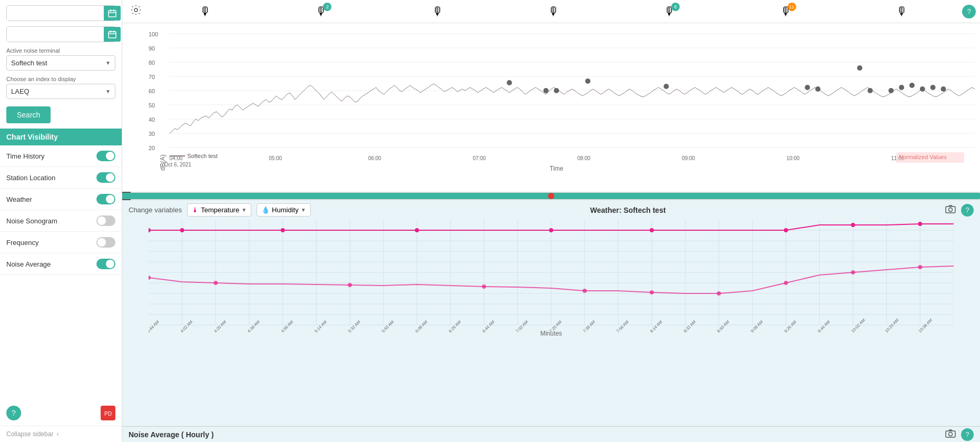 The height and width of the screenshot is (442, 980). What do you see at coordinates (858, 326) in the screenshot?
I see `svg-text: 10:02 AM` at bounding box center [858, 326].